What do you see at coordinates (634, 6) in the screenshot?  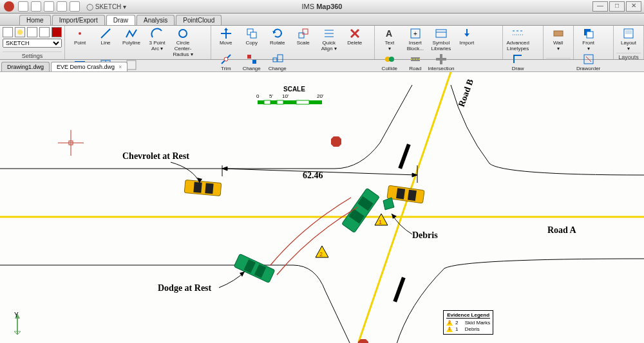 I see `close-button: ✕` at bounding box center [634, 6].